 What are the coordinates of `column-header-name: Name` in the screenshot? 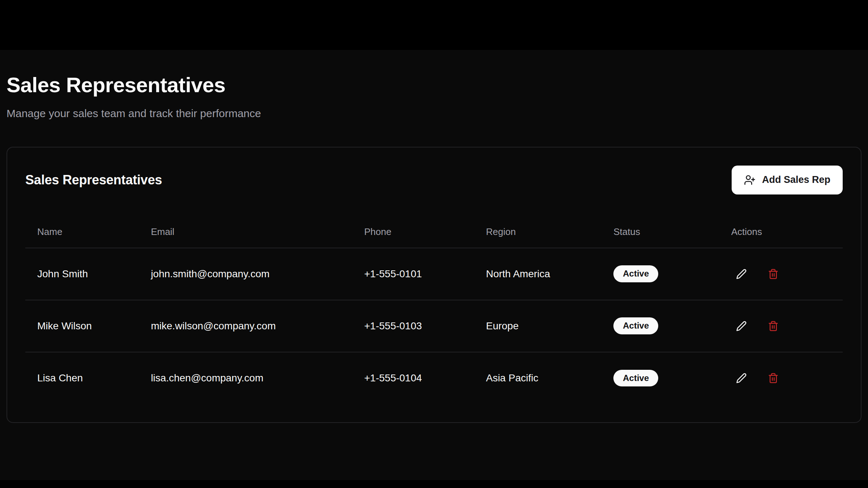 It's located at (82, 232).